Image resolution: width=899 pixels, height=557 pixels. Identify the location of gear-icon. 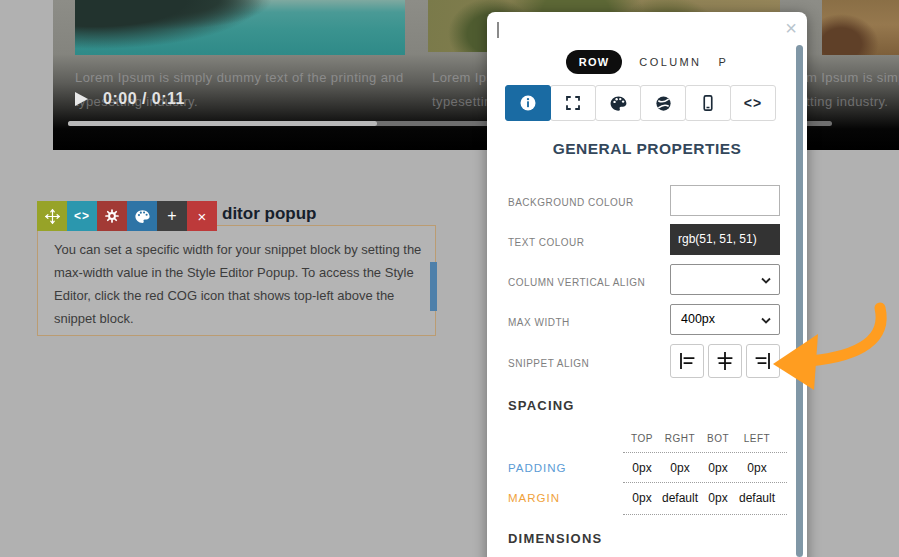
(112, 216).